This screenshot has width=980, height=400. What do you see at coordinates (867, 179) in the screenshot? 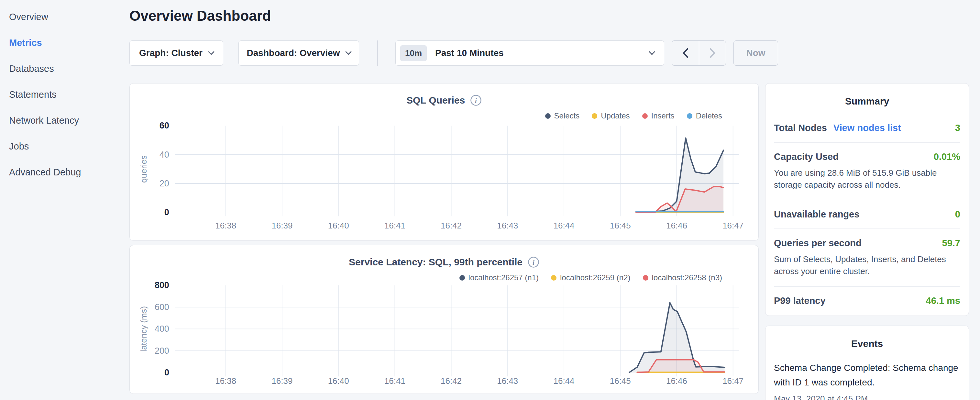
I see `summary-row-description: You are using 28.6 MiB of 515.9 GiB usab…` at bounding box center [867, 179].